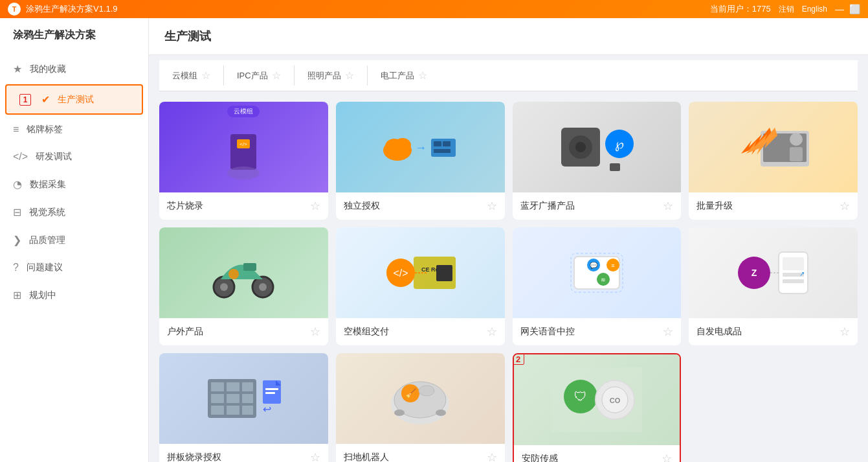 The height and width of the screenshot is (462, 868). What do you see at coordinates (194, 457) in the screenshot?
I see `card-name: 拼板烧录授权` at bounding box center [194, 457].